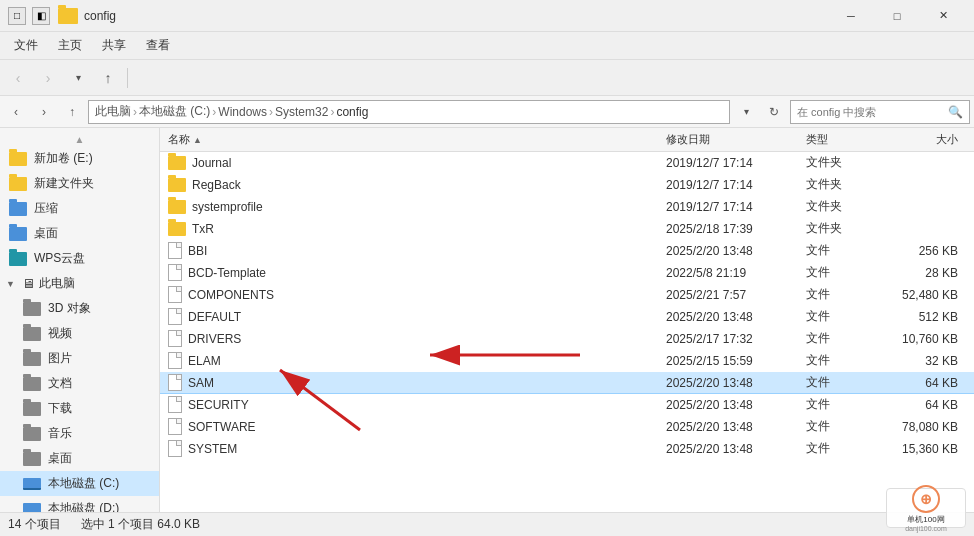  What do you see at coordinates (926, 499) in the screenshot?
I see `watermark-logo: ⊕` at bounding box center [926, 499].